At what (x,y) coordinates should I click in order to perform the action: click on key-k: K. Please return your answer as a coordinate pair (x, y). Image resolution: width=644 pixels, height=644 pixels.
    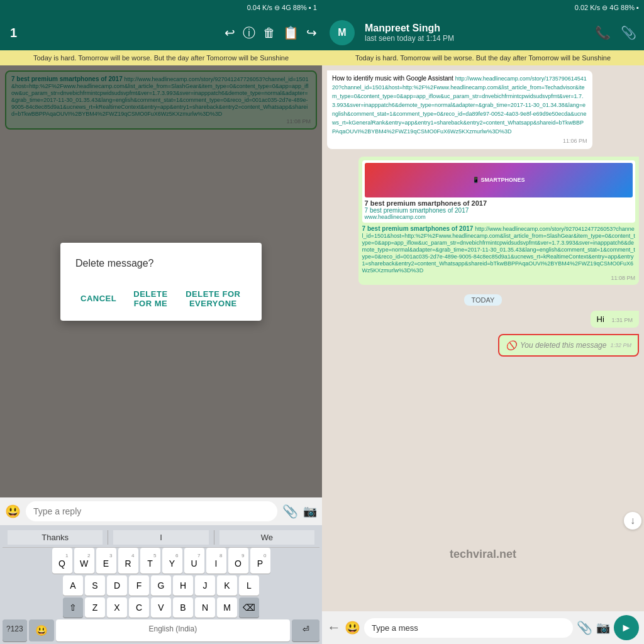
    Looking at the image, I should click on (227, 586).